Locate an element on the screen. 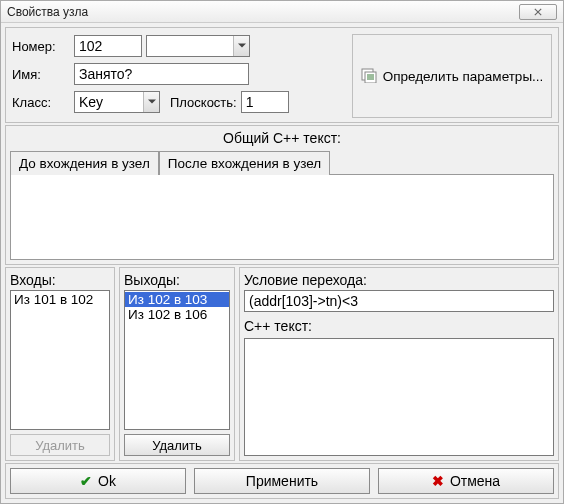 This screenshot has height=504, width=564. list-item: Из 102 в 103 is located at coordinates (177, 300).